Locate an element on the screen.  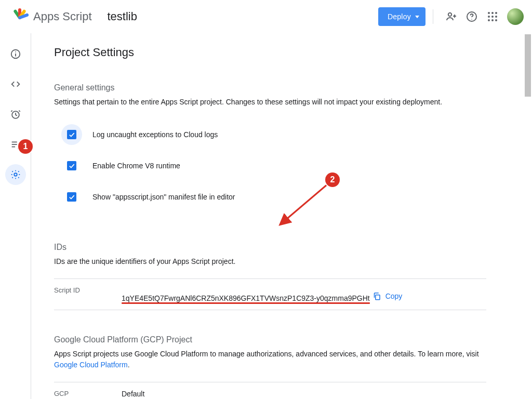
script-id-row: Script ID 1qYE4E5tQ7FwrgANl6CRZ5nXK896GF… is located at coordinates (270, 294).